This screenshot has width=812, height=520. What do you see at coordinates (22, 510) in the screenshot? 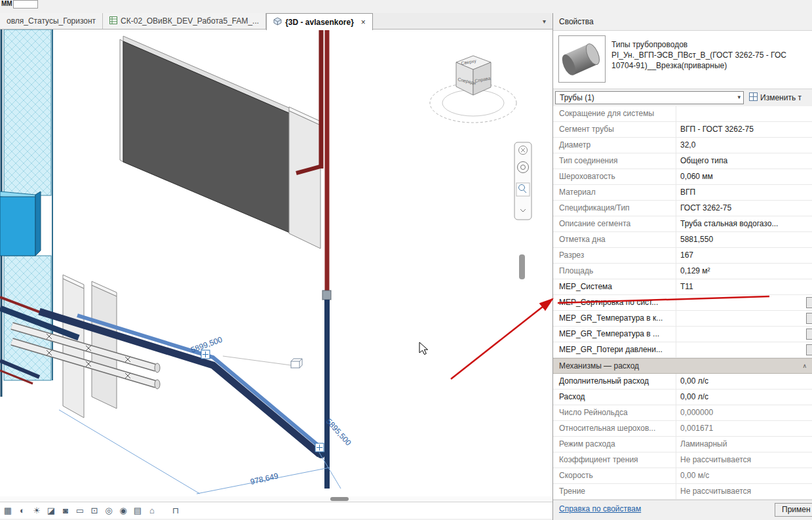
I see `visual-style-icon: ◐` at bounding box center [22, 510].